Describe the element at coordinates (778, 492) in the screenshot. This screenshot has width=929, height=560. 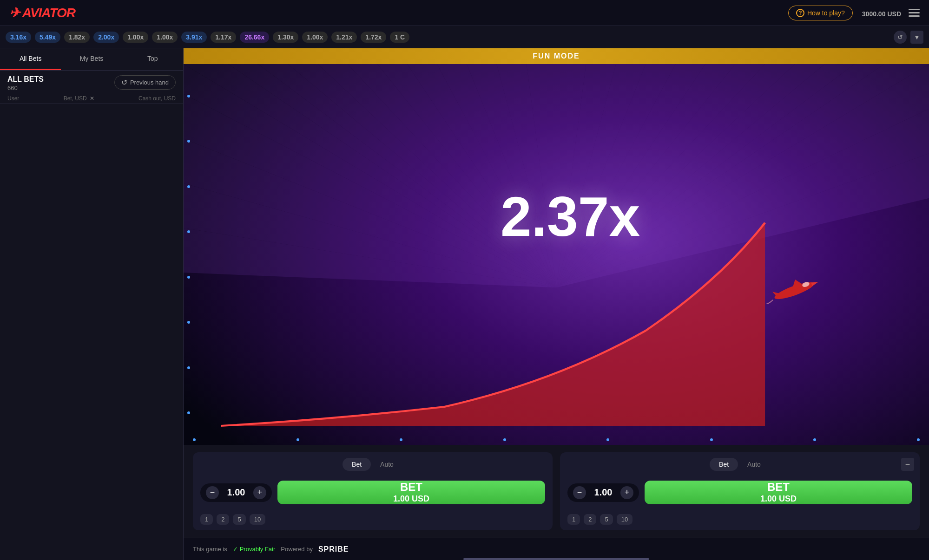
I see `bet-button-2: BET 1.00 USD` at that location.